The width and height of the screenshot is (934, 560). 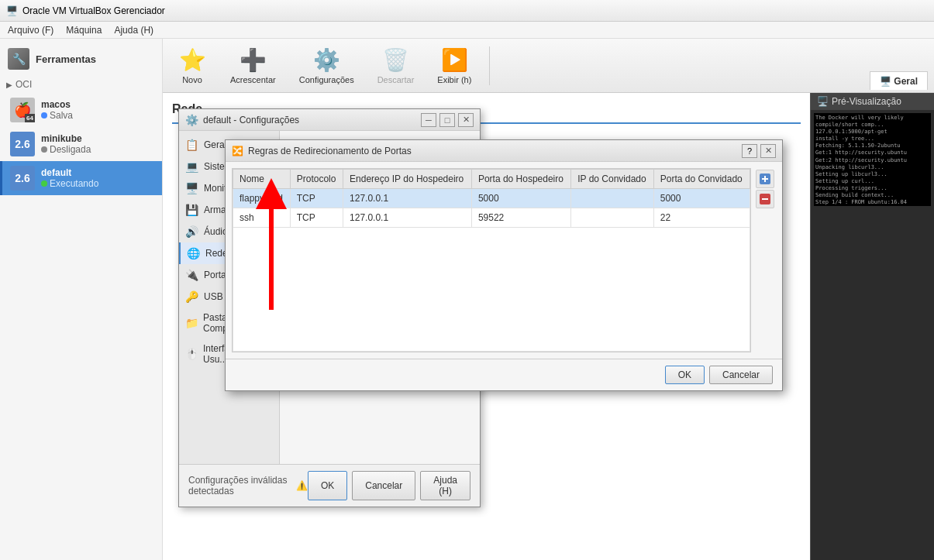 What do you see at coordinates (408, 198) in the screenshot?
I see `row1-host-ip: 127.0.0.1` at bounding box center [408, 198].